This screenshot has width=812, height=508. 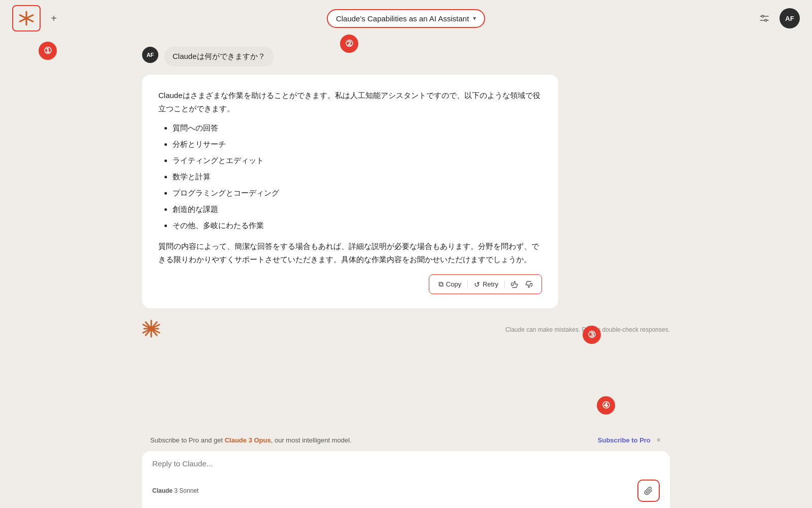 What do you see at coordinates (450, 284) in the screenshot?
I see `copy-button: ⧉ Copy` at bounding box center [450, 284].